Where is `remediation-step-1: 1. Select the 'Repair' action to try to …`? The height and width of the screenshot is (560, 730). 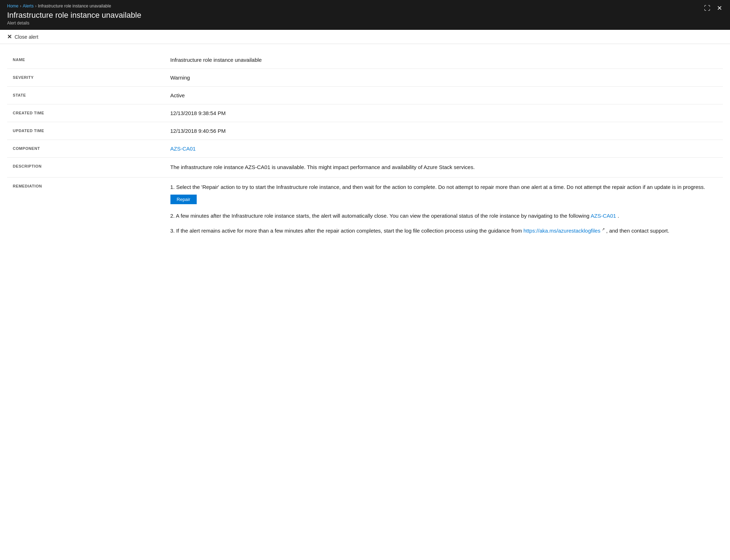
remediation-step-1: 1. Select the 'Repair' action to try to … is located at coordinates (445, 195).